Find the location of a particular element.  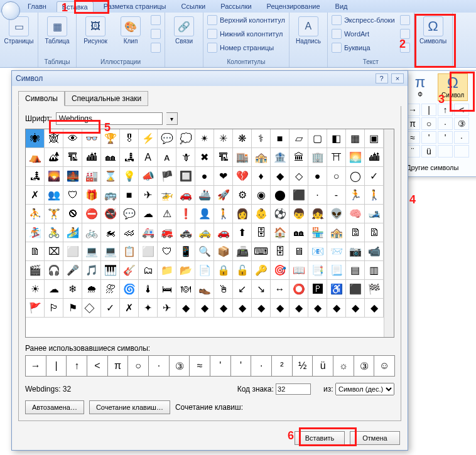

symbol-cell: ⬛ is located at coordinates (299, 195).